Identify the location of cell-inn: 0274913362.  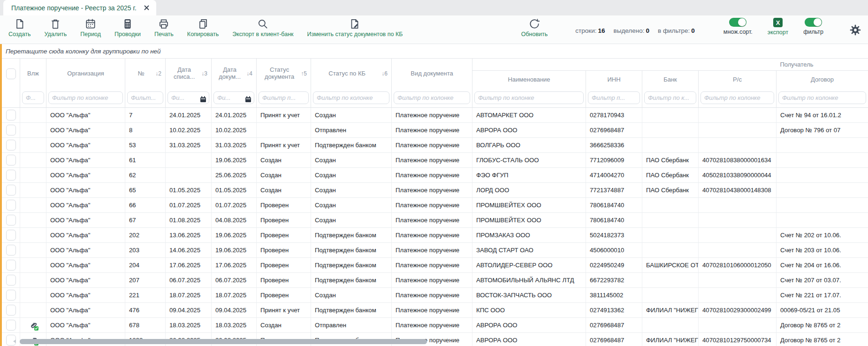
(614, 310).